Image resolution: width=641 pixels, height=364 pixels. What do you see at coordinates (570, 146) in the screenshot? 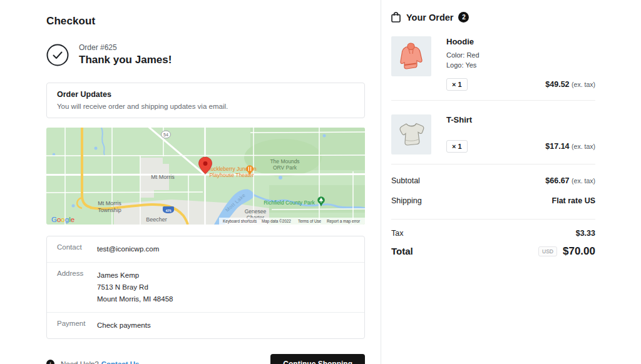
I see `item-price: $17.14 (ex. tax)` at bounding box center [570, 146].